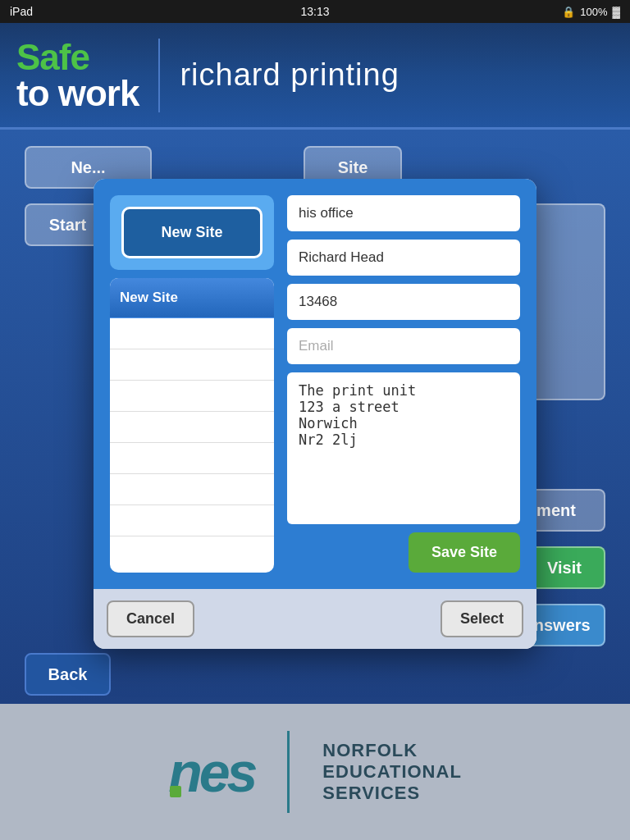  Describe the element at coordinates (151, 619) in the screenshot. I see `cancel-button: Cancel` at that location.